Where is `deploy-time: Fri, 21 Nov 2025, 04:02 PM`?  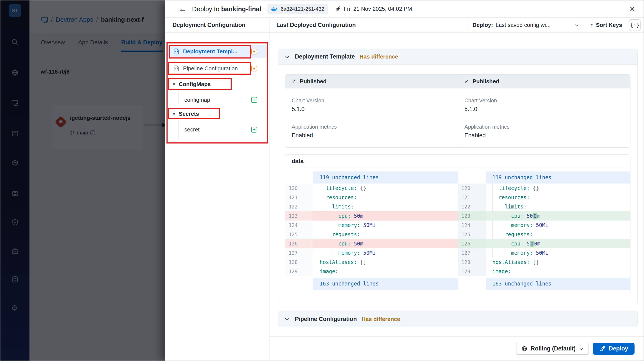
deploy-time: Fri, 21 Nov 2025, 04:02 PM is located at coordinates (374, 9).